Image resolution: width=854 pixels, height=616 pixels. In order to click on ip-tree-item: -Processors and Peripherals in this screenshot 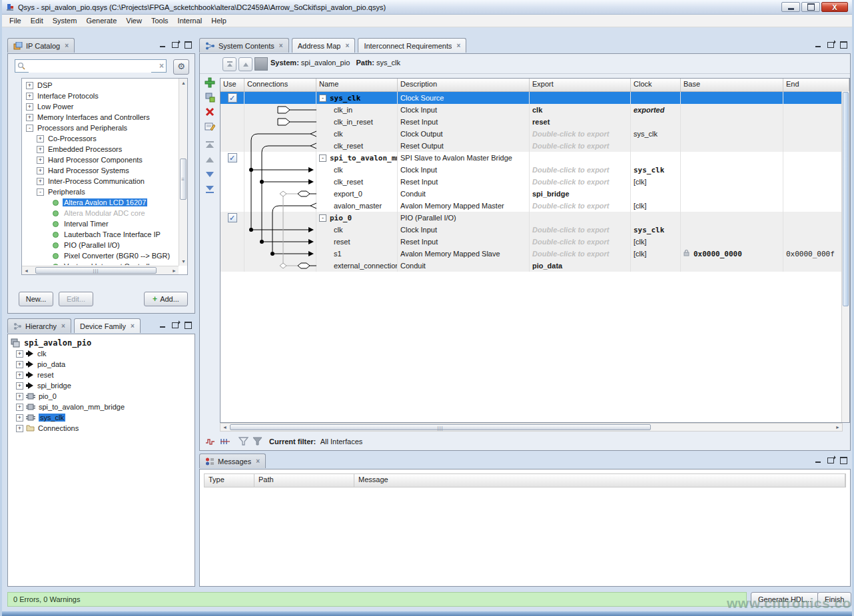, I will do `click(101, 128)`.